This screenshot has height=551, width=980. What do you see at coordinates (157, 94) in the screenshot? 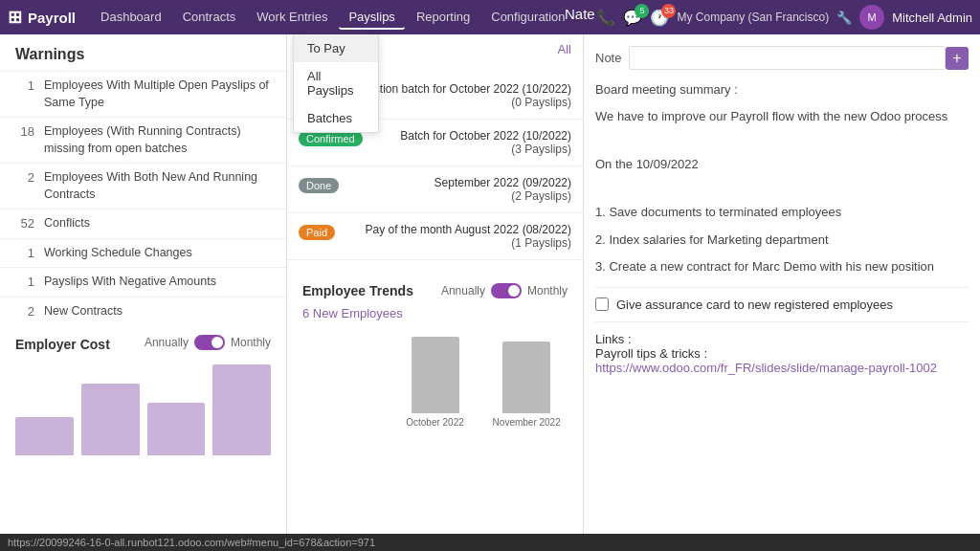
I see `warning-text-0: Employees With Multiple Open Payslips of…` at bounding box center [157, 94].